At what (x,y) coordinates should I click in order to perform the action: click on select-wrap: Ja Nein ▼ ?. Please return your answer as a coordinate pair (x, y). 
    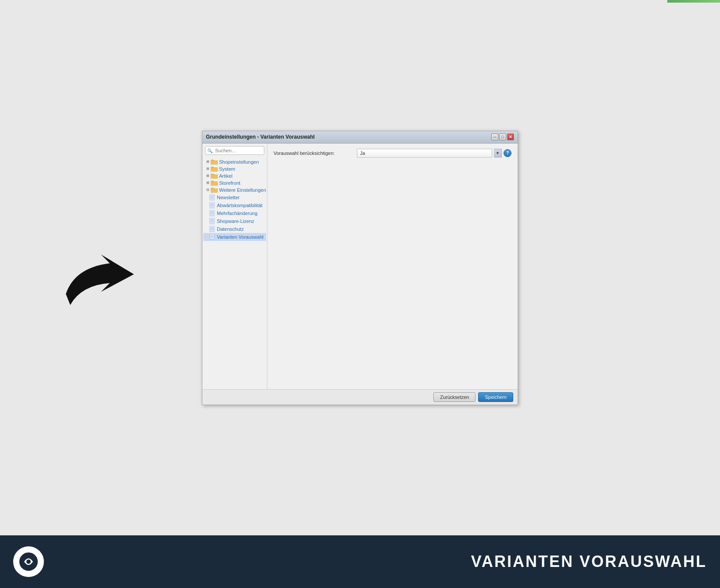
    Looking at the image, I should click on (434, 153).